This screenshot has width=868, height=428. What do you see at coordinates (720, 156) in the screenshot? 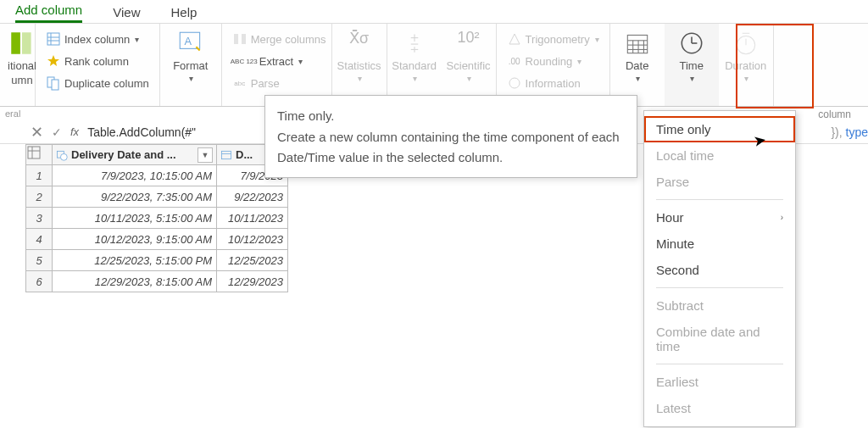
I see `menu-item-local-time: Local time` at bounding box center [720, 156].